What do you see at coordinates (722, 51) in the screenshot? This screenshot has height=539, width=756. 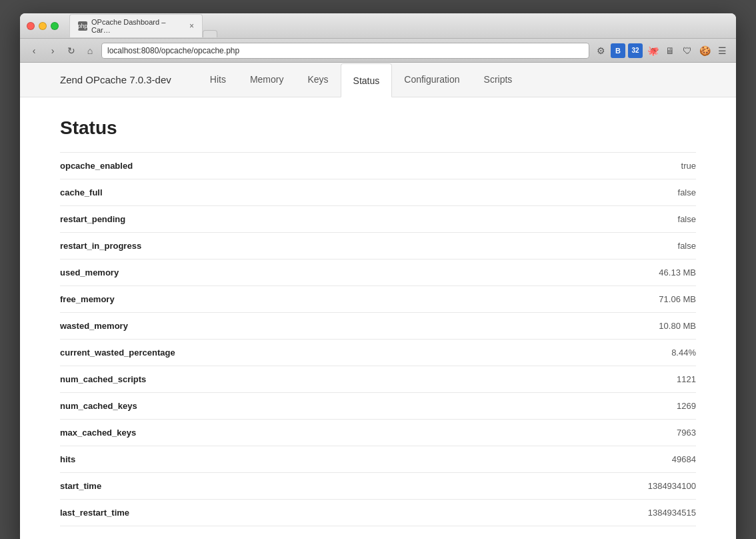 I see `menu-icon: ☰` at bounding box center [722, 51].